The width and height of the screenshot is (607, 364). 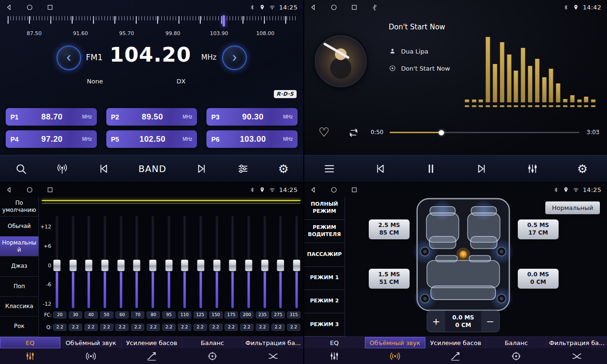 What do you see at coordinates (216, 315) in the screenshot?
I see `fc-value: 150` at bounding box center [216, 315].